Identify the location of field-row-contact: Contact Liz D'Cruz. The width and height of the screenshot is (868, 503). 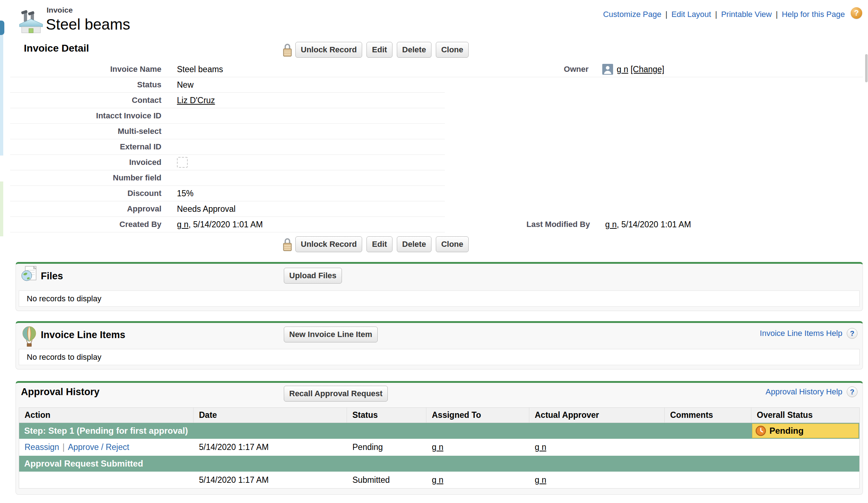
(227, 100).